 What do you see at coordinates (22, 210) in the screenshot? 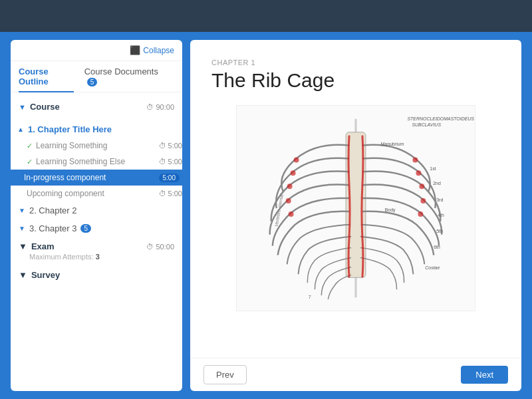
I see `chapter-2-arrow: ▼` at bounding box center [22, 210].